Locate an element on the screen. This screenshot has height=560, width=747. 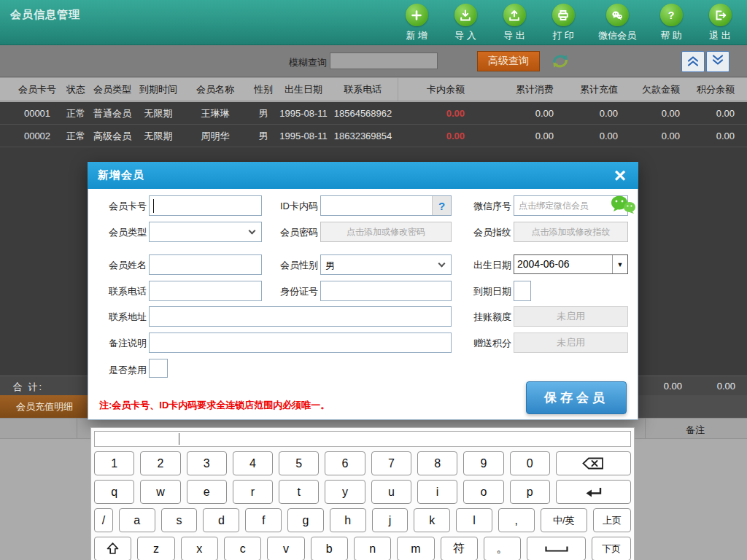
column-header: 会员类型 is located at coordinates (112, 89).